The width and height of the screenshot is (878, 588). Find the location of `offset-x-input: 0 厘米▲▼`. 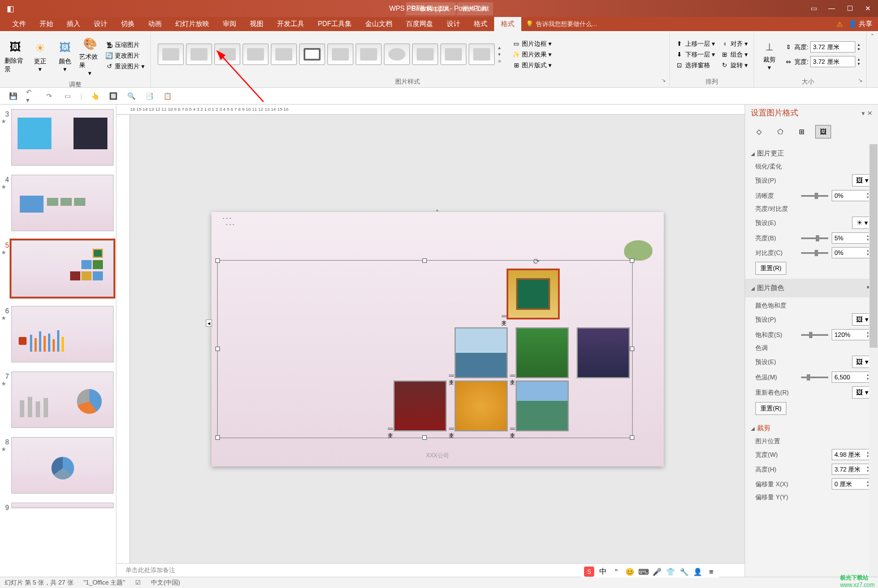

offset-x-input: 0 厘米▲▼ is located at coordinates (852, 484).